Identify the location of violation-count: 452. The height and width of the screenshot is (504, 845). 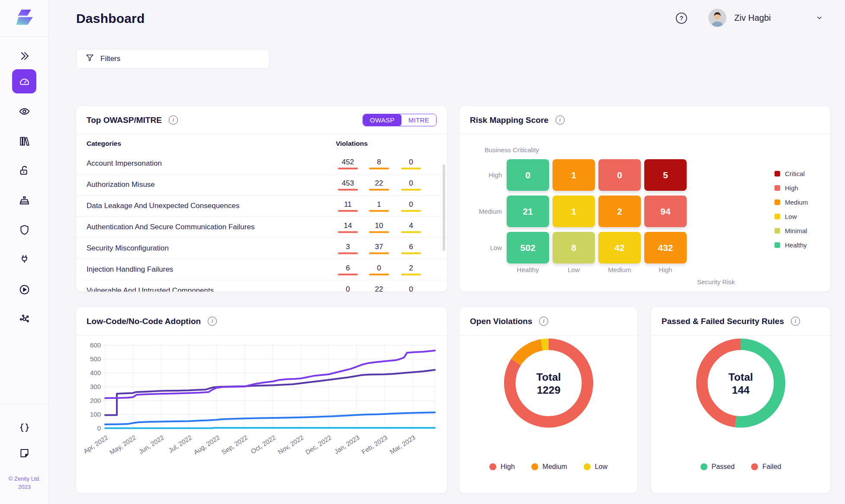
(348, 164).